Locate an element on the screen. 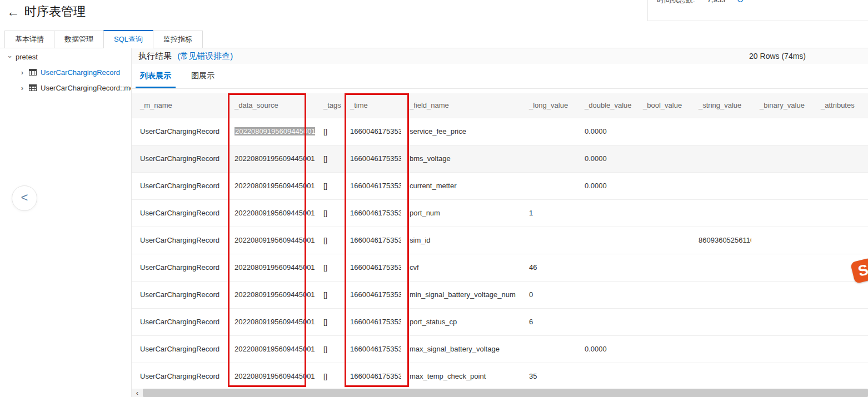 This screenshot has width=868, height=397. tab-monitor-metrics: 监控指标 is located at coordinates (178, 39).